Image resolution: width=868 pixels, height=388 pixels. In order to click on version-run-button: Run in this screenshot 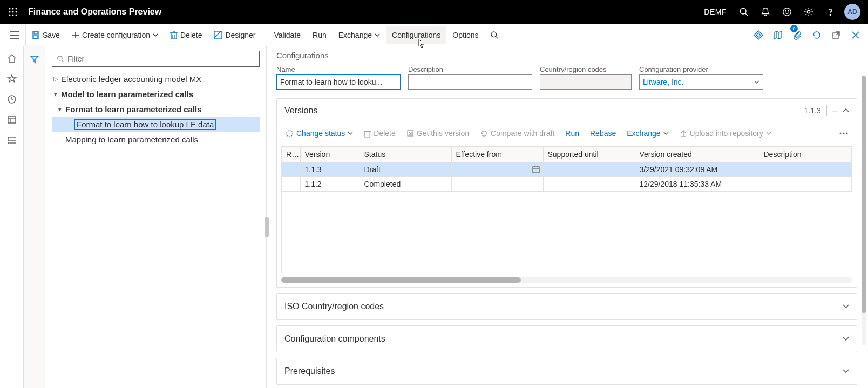, I will do `click(572, 133)`.